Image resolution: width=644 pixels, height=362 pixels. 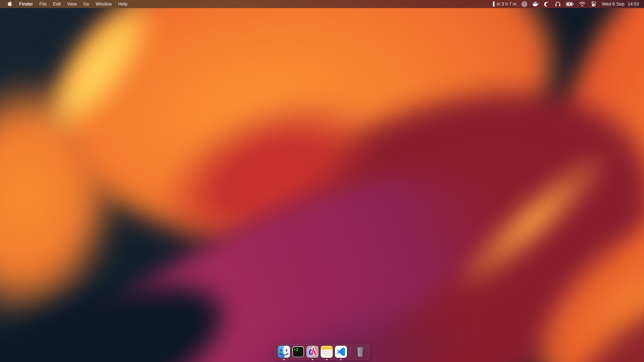 What do you see at coordinates (57, 4) in the screenshot?
I see `menu-item-edit: Edit` at bounding box center [57, 4].